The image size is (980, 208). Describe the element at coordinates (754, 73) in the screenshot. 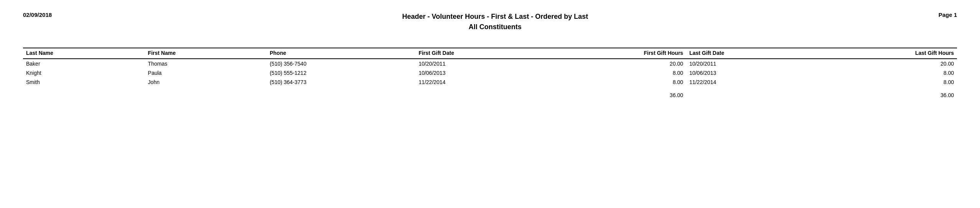

I see `cell-lastgiftdate-1: 10/06/2013` at that location.